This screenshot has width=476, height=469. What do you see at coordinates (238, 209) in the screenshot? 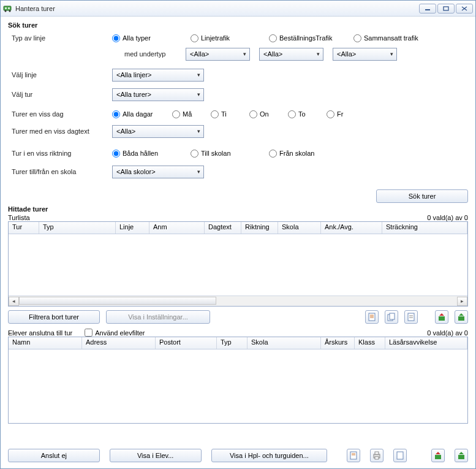
I see `found-title: Hittade turer` at bounding box center [238, 209].